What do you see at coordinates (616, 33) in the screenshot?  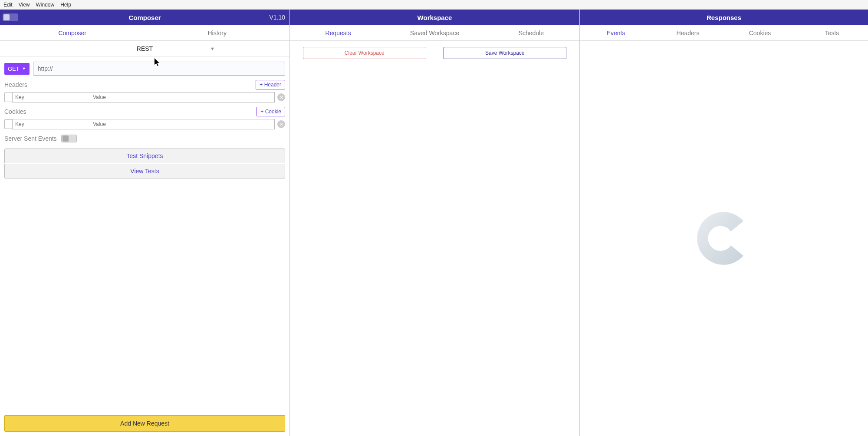 I see `tab-events: Events` at bounding box center [616, 33].